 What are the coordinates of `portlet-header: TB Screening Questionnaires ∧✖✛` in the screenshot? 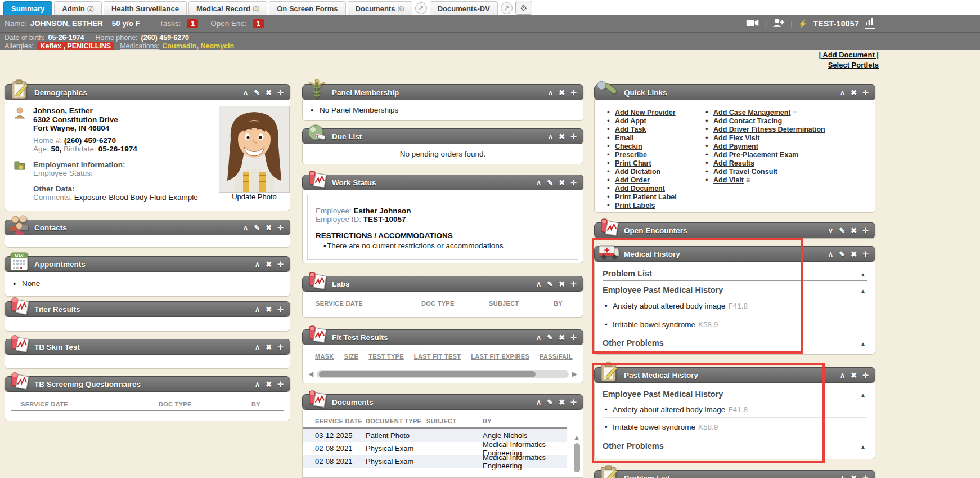 It's located at (147, 384).